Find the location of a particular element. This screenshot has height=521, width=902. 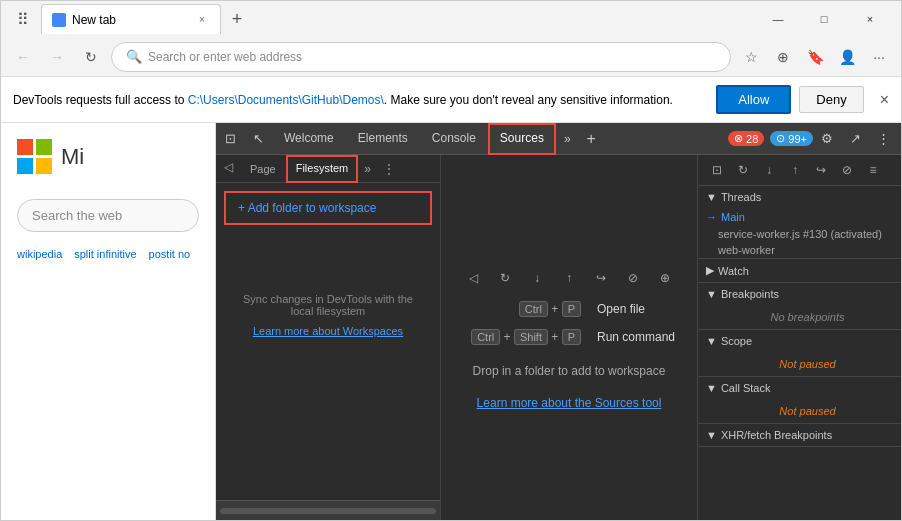

scope-label: Scope is located at coordinates (736, 341).